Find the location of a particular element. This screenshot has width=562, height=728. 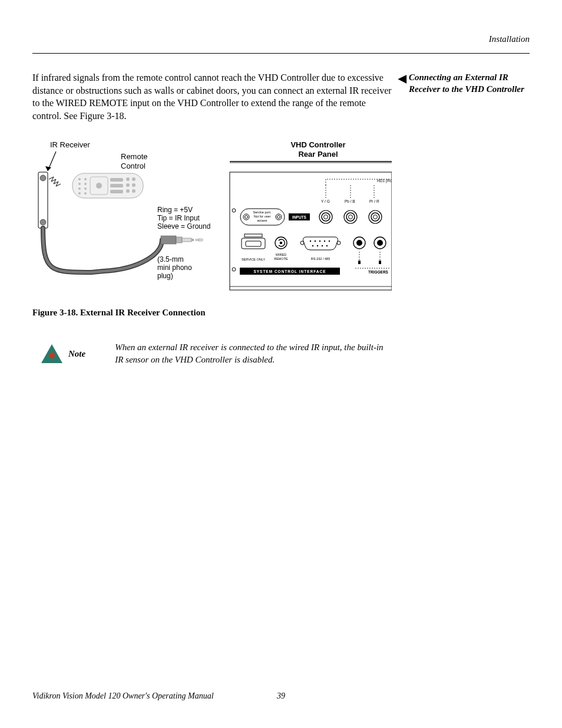

signal-sleeve: Sleeve = Ground is located at coordinates (184, 226).